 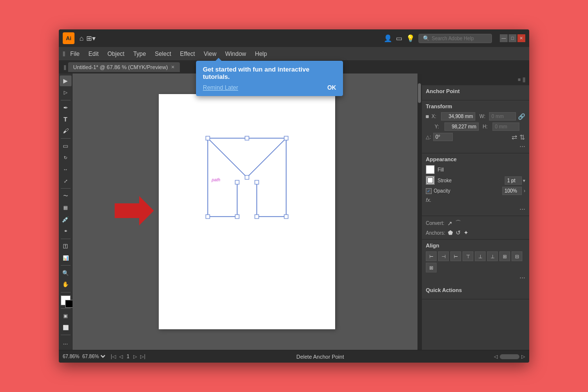 What do you see at coordinates (492, 256) in the screenshot?
I see `align-bottom-button: ⊥` at bounding box center [492, 256].